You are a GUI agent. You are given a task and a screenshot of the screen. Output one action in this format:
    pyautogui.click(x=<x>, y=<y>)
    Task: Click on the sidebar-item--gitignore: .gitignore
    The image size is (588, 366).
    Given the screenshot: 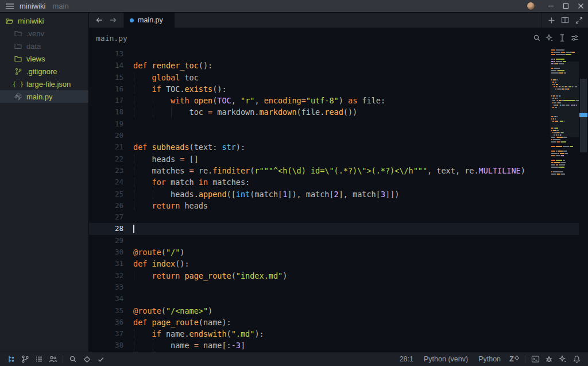 What is the action you would take?
    pyautogui.click(x=44, y=71)
    